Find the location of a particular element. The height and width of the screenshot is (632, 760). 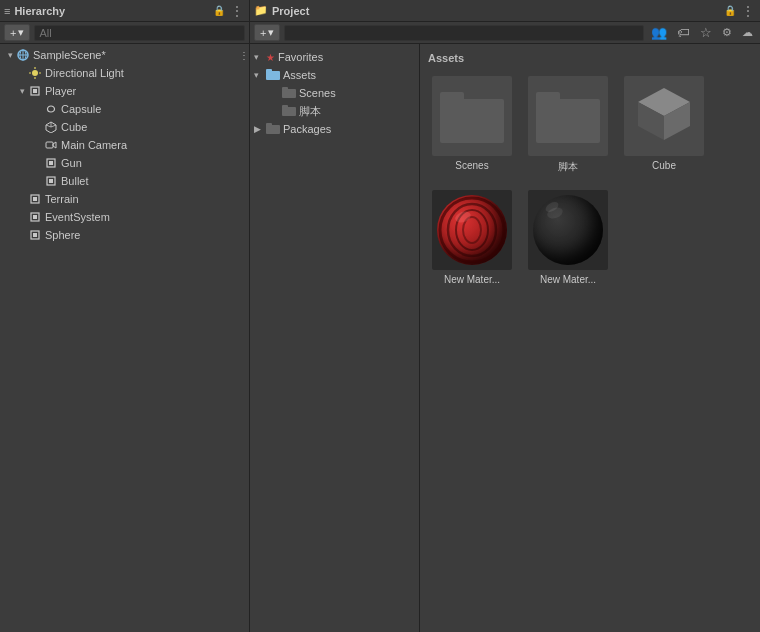

project-add-button: + ▾ is located at coordinates (267, 32).